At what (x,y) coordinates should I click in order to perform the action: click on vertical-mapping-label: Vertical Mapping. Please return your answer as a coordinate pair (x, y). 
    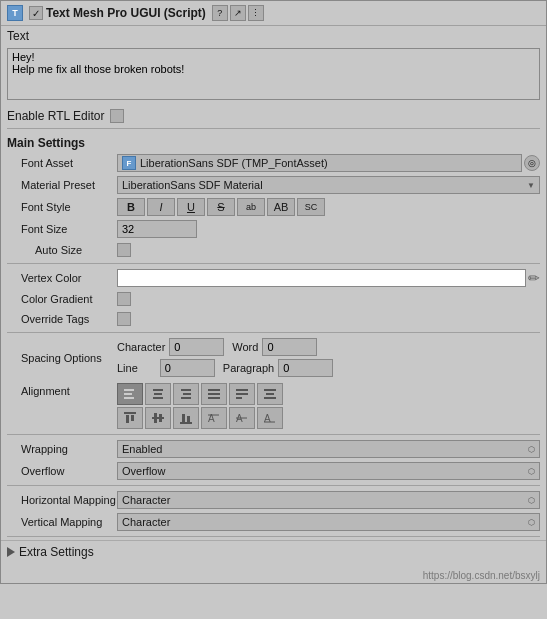
    Looking at the image, I should click on (62, 522).